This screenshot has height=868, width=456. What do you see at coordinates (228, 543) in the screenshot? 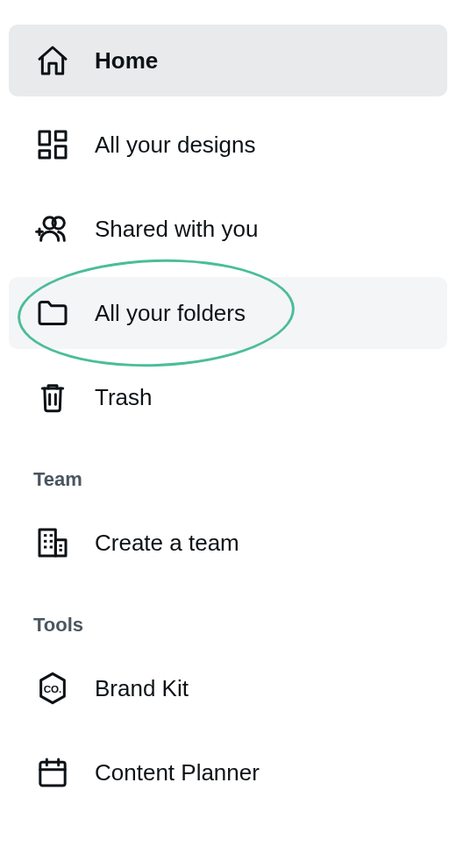
I see `sidebar-item-create-team: Create a team` at bounding box center [228, 543].